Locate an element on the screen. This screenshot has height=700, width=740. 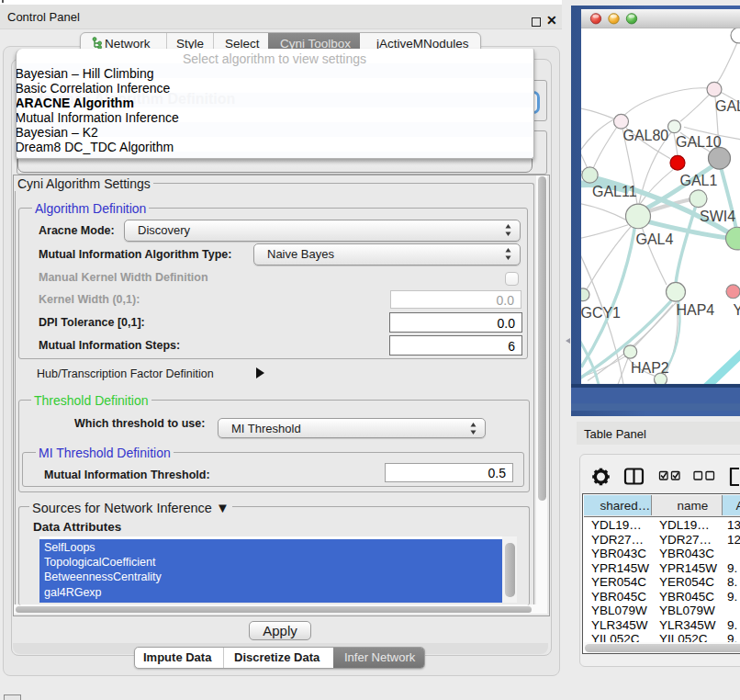
svg-text: GAL11 is located at coordinates (615, 191).